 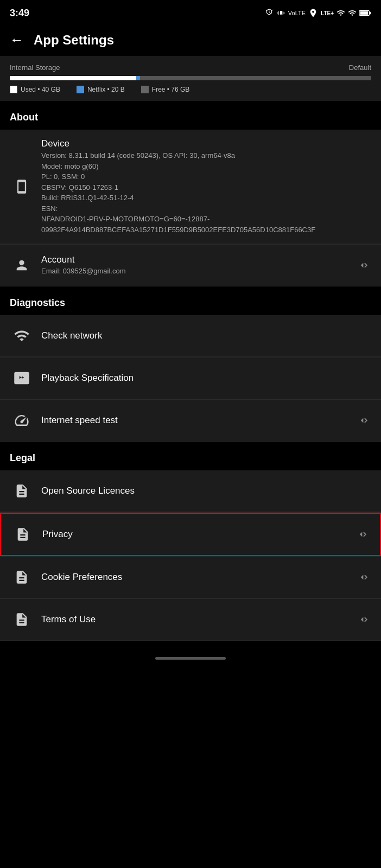 What do you see at coordinates (22, 336) in the screenshot?
I see `check-network-icon` at bounding box center [22, 336].